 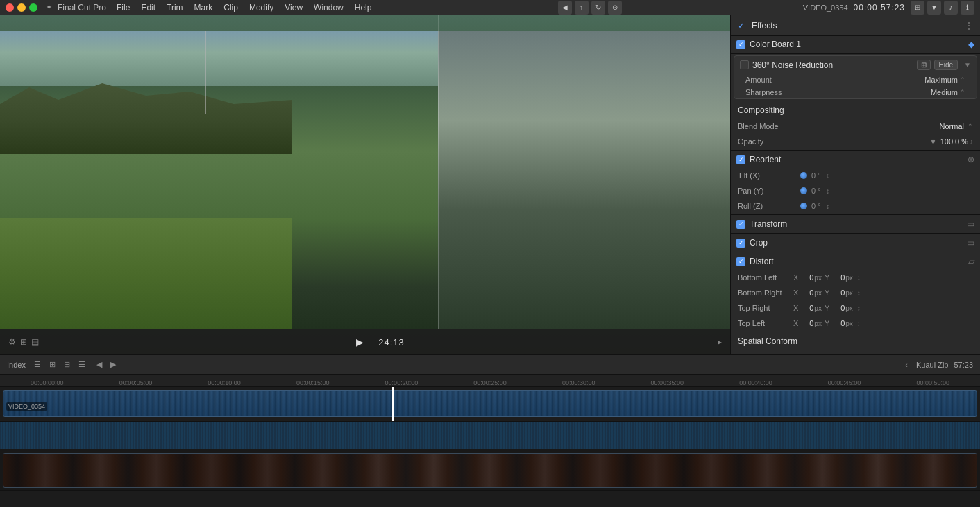 What do you see at coordinates (329, 8) in the screenshot?
I see `menu-window: Window` at bounding box center [329, 8].